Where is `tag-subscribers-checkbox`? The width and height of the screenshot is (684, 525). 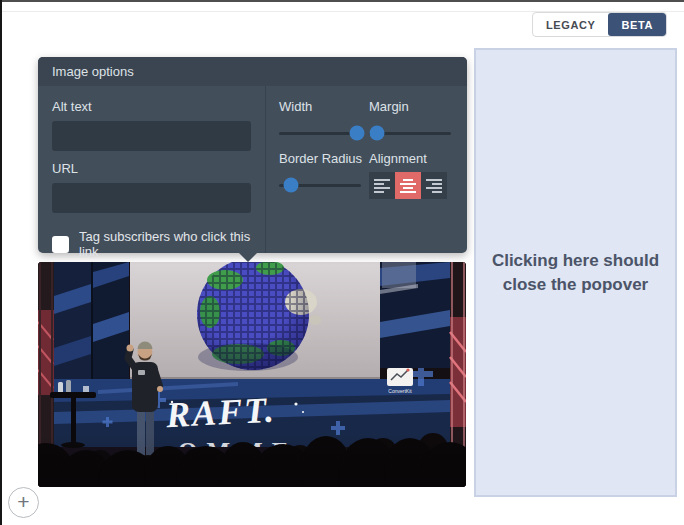
tag-subscribers-checkbox is located at coordinates (60, 244).